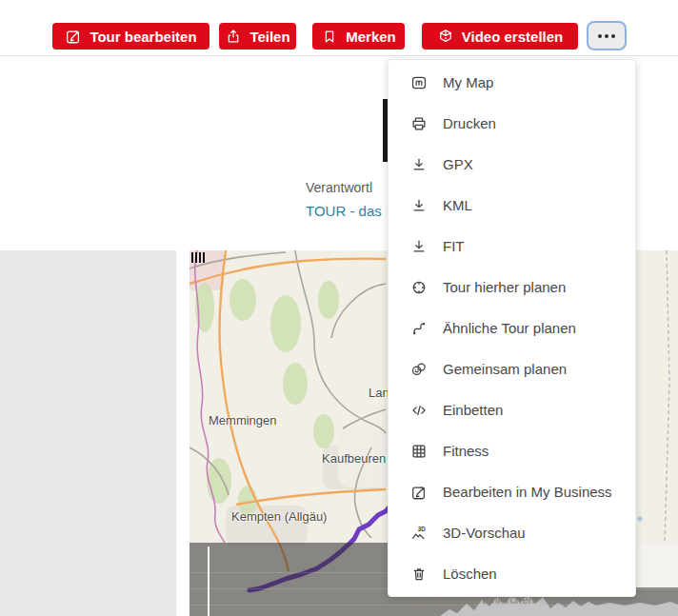 This screenshot has width=678, height=616. What do you see at coordinates (371, 36) in the screenshot?
I see `button-label: Merken` at bounding box center [371, 36].